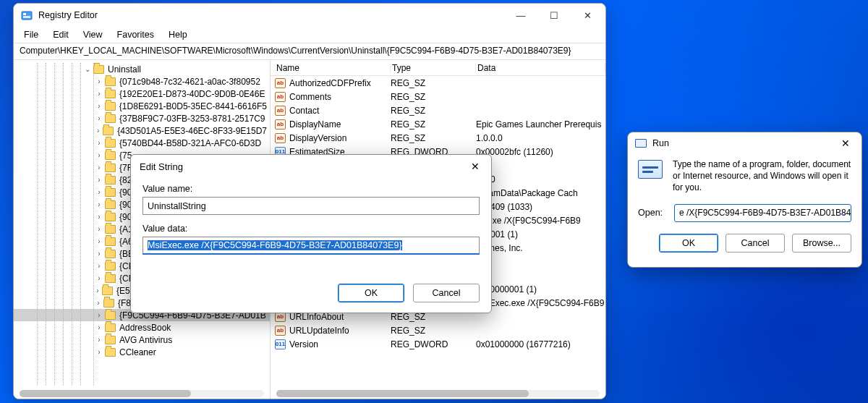 The image size is (868, 403). Describe the element at coordinates (762, 213) in the screenshot. I see `open-combobox: e /X{F9C5C994-F6B9-4D75-B3E7-AD01B84073E…` at that location.